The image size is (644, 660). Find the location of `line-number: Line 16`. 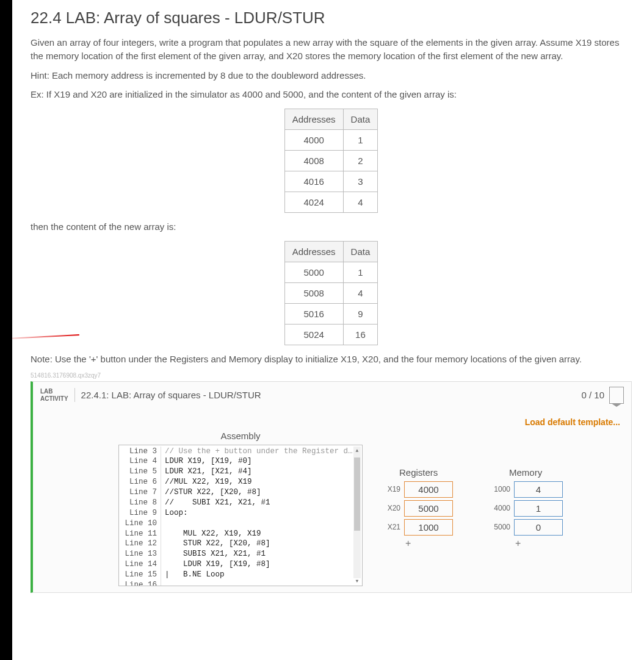

line-number: Line 16 is located at coordinates (140, 583).